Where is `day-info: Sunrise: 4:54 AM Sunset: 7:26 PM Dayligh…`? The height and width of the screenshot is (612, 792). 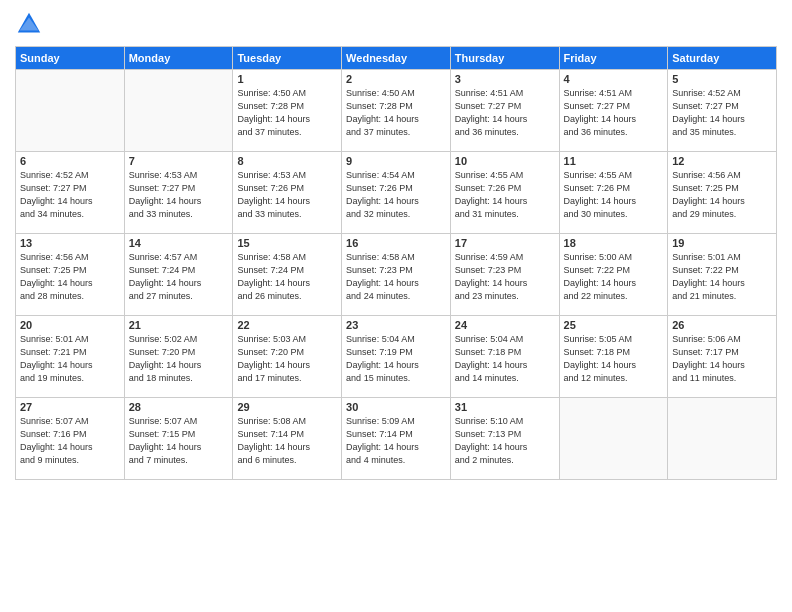 day-info: Sunrise: 4:54 AM Sunset: 7:26 PM Dayligh… is located at coordinates (396, 195).